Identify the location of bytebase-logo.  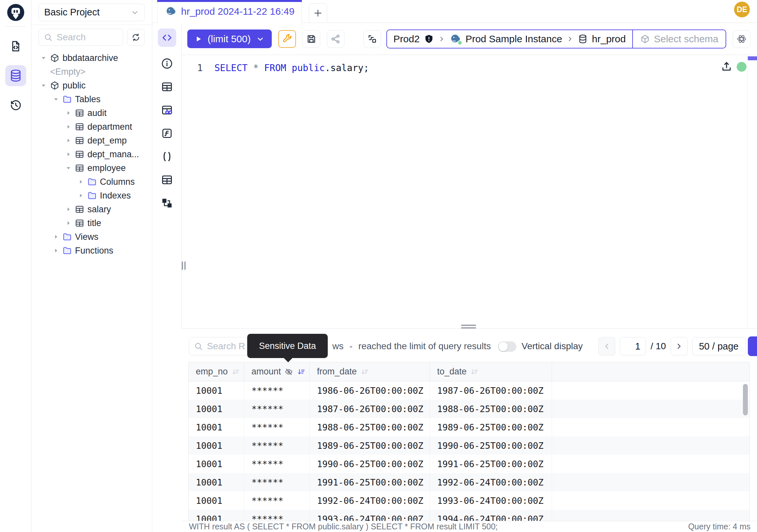
(16, 13).